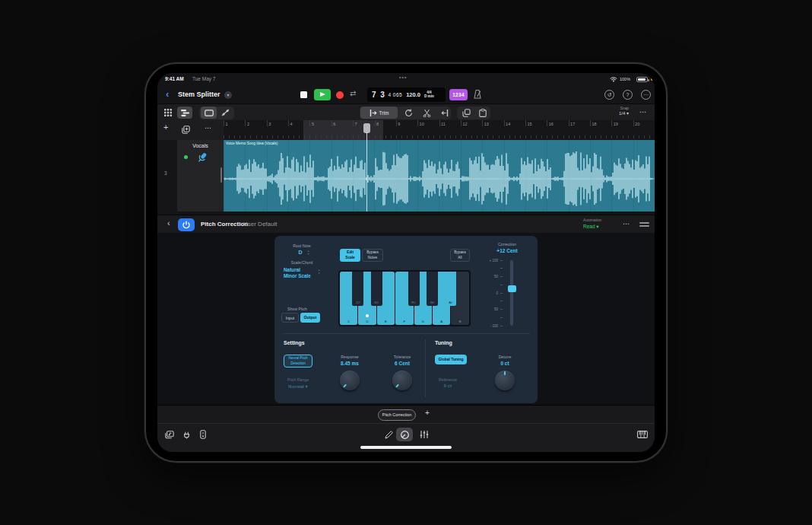 This screenshot has width=812, height=525. Describe the element at coordinates (208, 128) in the screenshot. I see `track-more-icon: ⋯` at that location.